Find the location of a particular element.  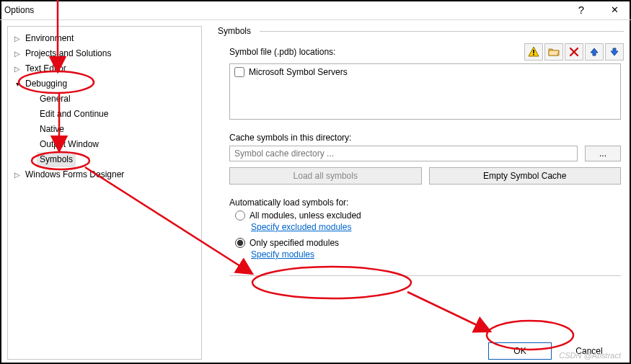

tree-item-label: Debugging is located at coordinates (46, 84).